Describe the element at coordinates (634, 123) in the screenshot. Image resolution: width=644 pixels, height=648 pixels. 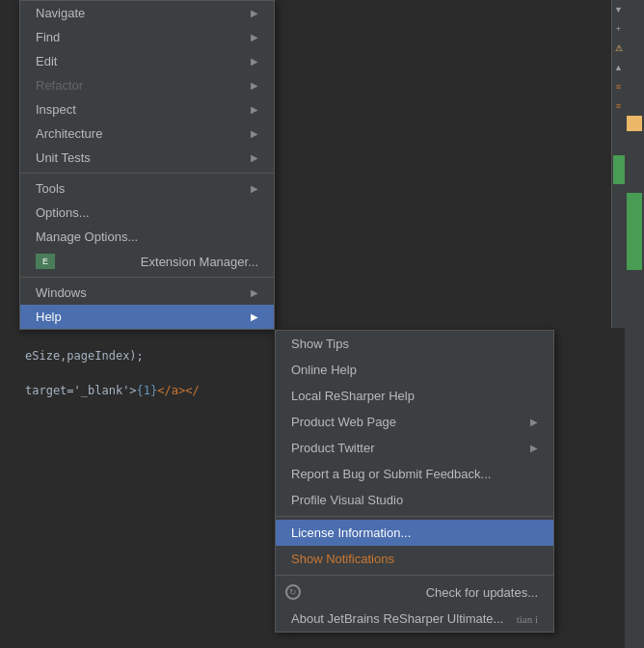
I see `scrollbar-warning-marker` at that location.